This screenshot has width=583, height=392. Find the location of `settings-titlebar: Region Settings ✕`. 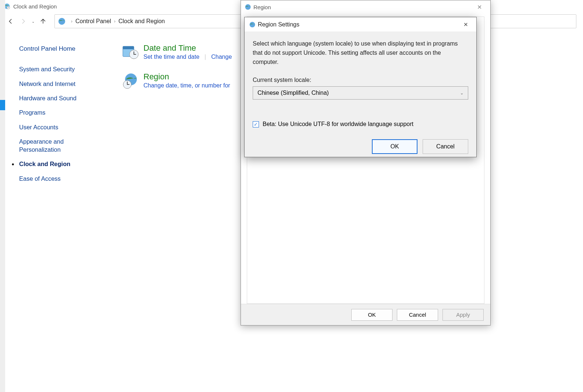

settings-titlebar: Region Settings ✕ is located at coordinates (360, 25).